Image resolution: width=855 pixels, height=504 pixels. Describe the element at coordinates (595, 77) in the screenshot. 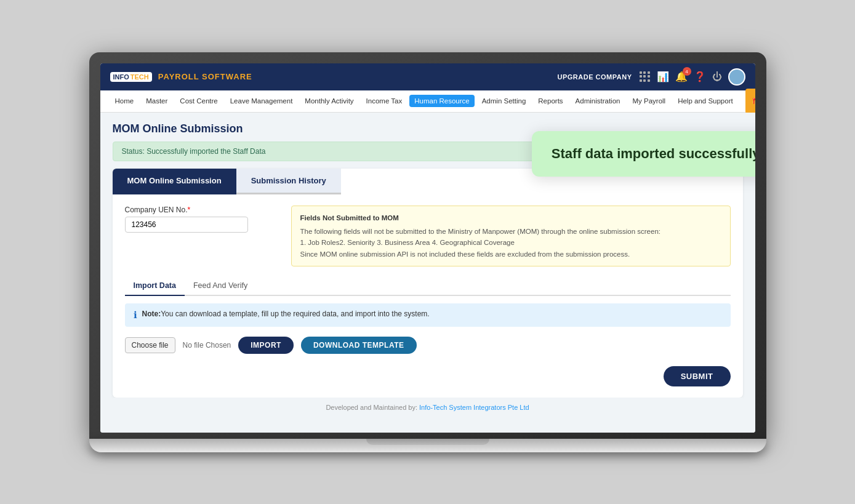

I see `upgrade-company-label: UPGRADE COMPANY` at that location.